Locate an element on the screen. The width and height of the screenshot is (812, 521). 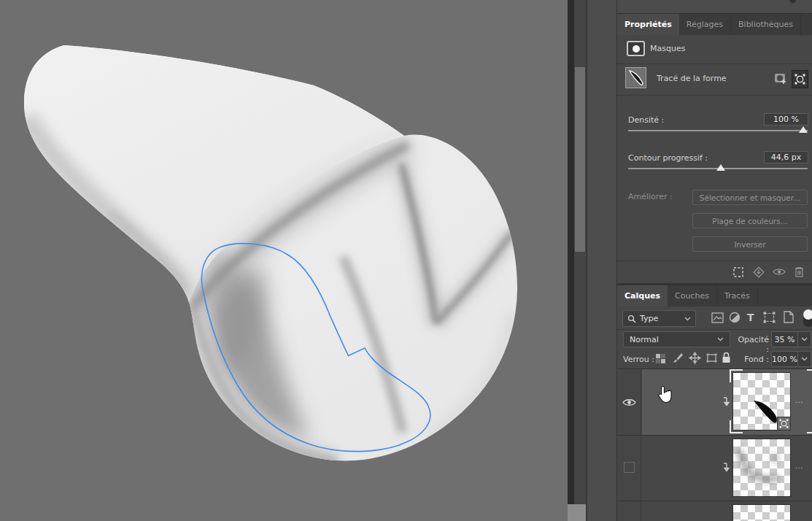
layer1-body: ... is located at coordinates (727, 402).